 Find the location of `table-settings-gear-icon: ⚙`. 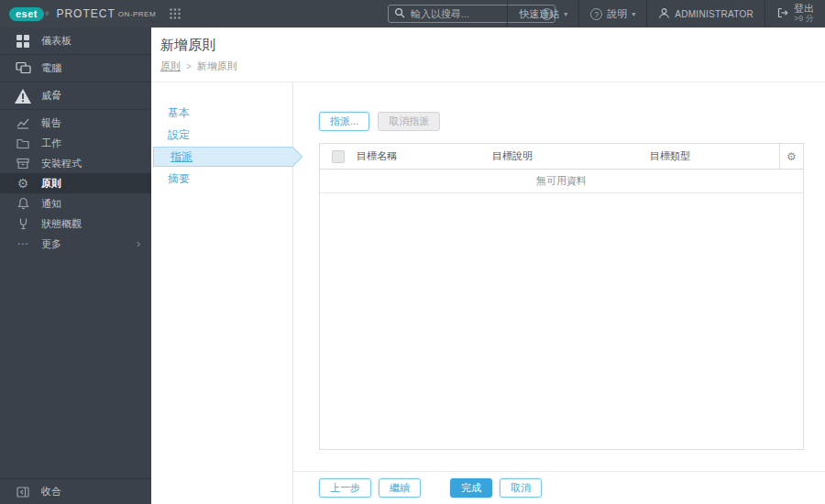

table-settings-gear-icon: ⚙ is located at coordinates (792, 157).